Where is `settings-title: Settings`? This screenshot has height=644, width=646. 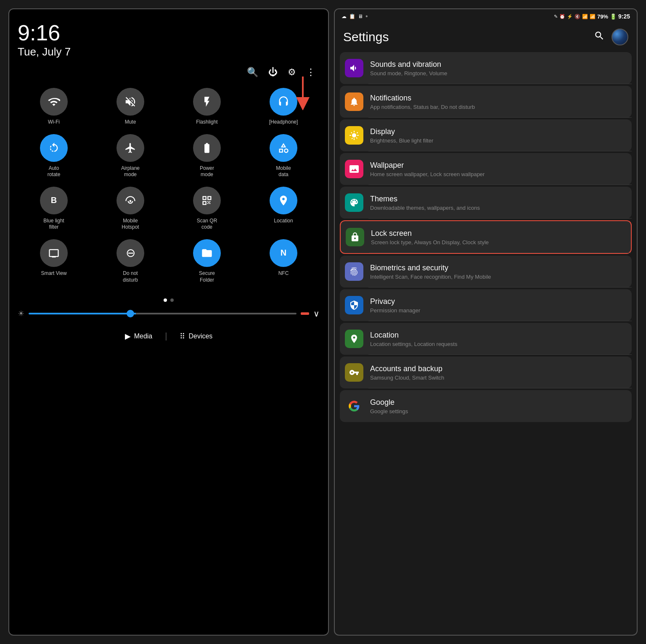
settings-title: Settings is located at coordinates (366, 37).